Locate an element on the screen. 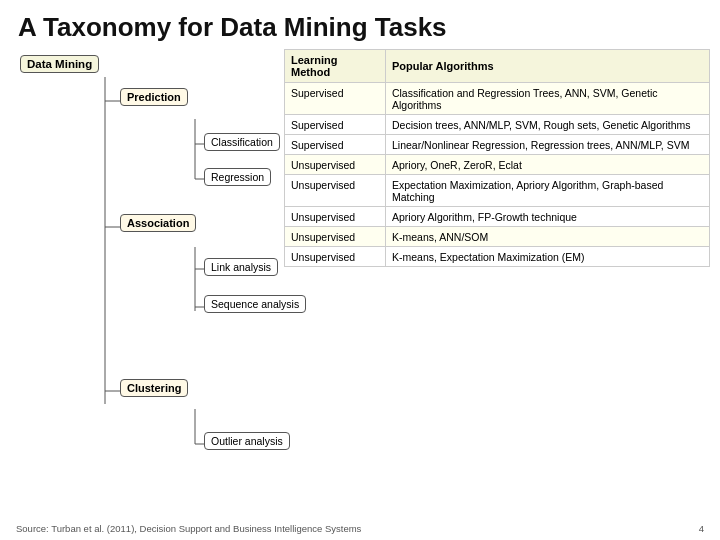  col-header-learning: Learning Method is located at coordinates (336, 66).